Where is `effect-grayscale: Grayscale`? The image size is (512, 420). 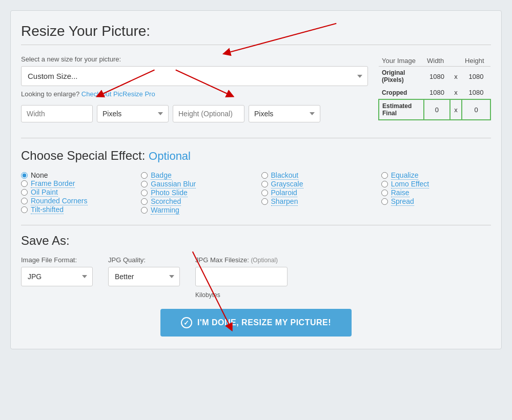 effect-grayscale: Grayscale is located at coordinates (316, 184).